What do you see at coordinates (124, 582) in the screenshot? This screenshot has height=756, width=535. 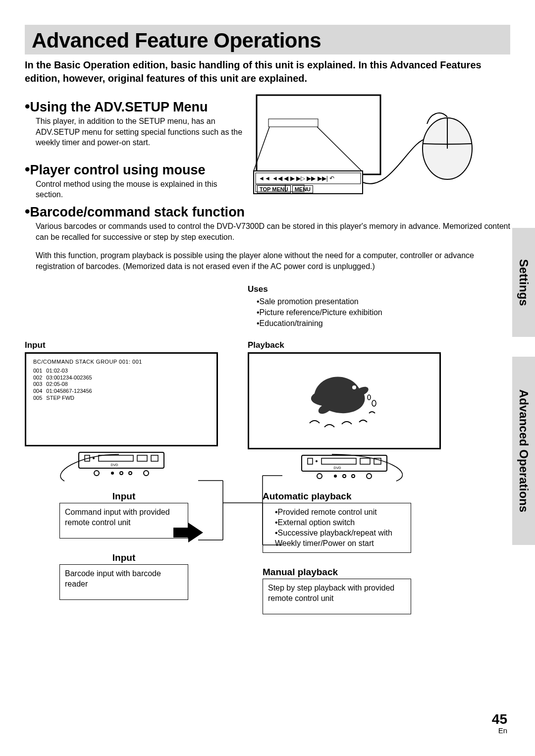 I see `box-body-input2: Barcode input with barcode reader` at bounding box center [124, 582].